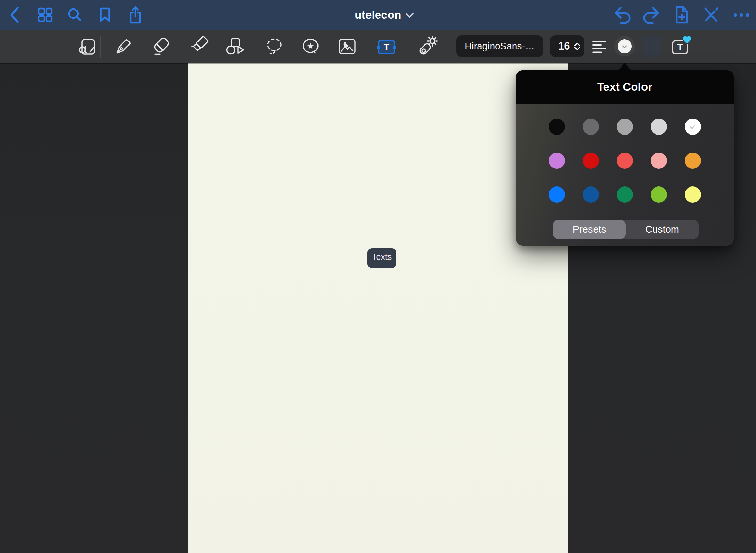  What do you see at coordinates (199, 47) in the screenshot?
I see `highlighter-tool-button` at bounding box center [199, 47].